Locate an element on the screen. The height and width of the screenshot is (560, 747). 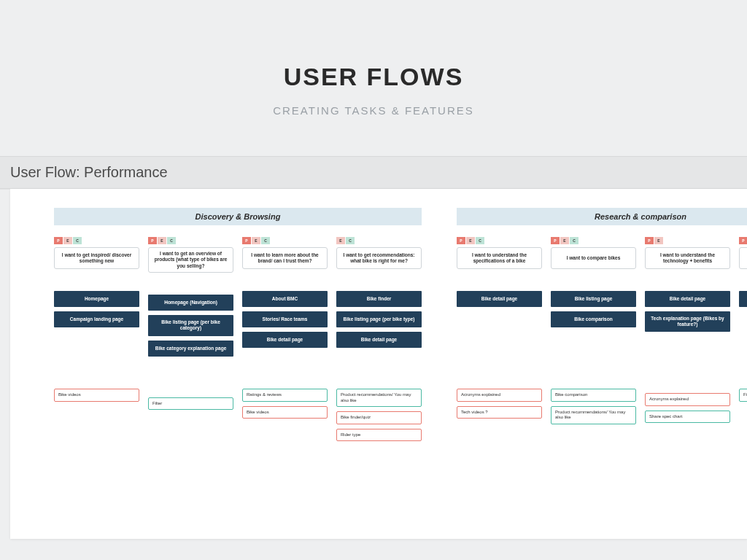
persona-tag-row: P is located at coordinates (743, 241).